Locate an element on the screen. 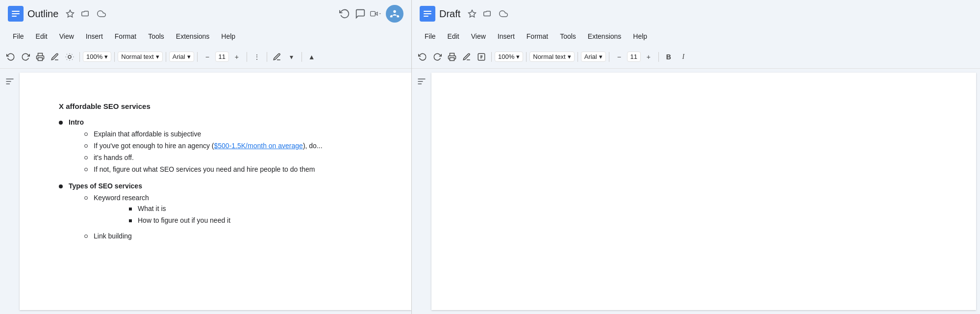 Image resolution: width=980 pixels, height=314 pixels. app-icon-left is located at coordinates (16, 14).